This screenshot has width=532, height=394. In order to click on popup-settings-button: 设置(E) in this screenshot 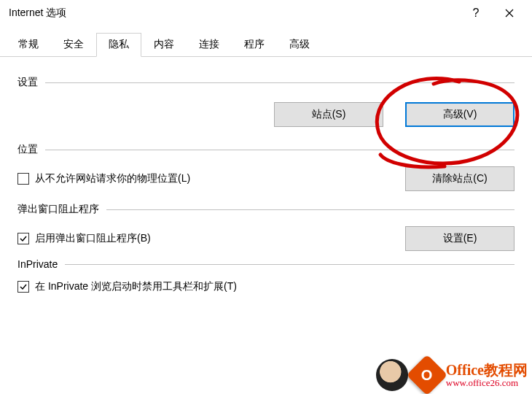, I will do `click(460, 239)`.